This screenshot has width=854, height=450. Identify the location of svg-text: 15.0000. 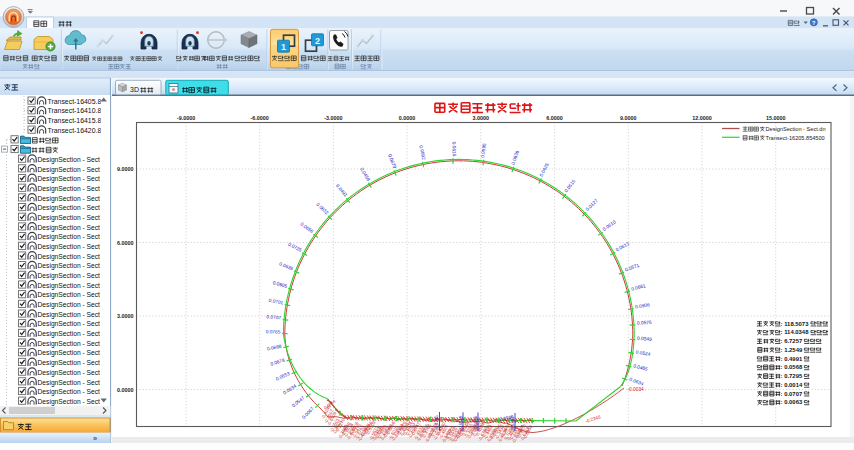
(776, 118).